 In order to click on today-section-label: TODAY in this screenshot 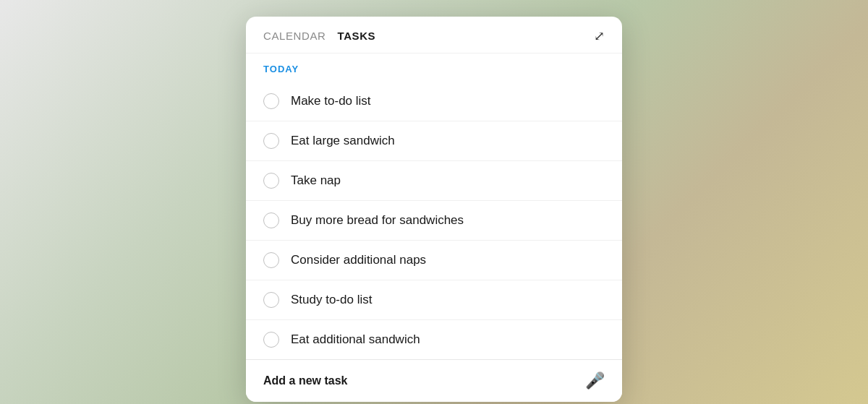, I will do `click(434, 68)`.